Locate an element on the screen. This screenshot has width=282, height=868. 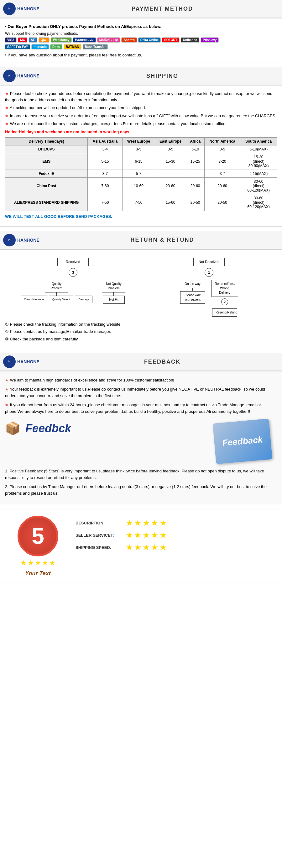
return-logo-text: HANHONE is located at coordinates (28, 240).